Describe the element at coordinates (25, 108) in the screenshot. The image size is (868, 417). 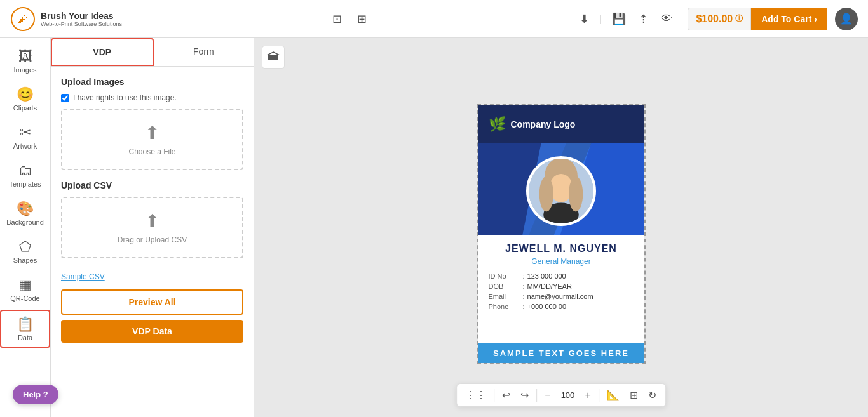
I see `sidebar-label-cliparts: Cliparts` at that location.